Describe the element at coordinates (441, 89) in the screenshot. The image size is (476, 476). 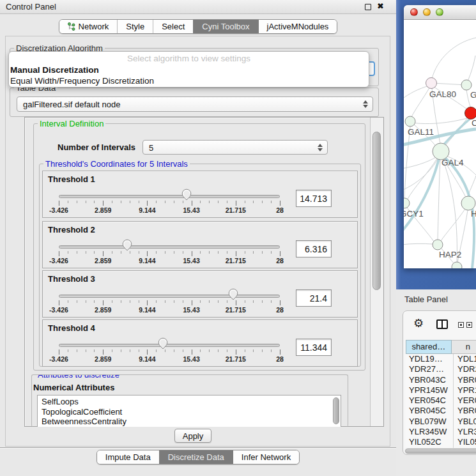
I see `network-node-gal80: GAL80` at that location.